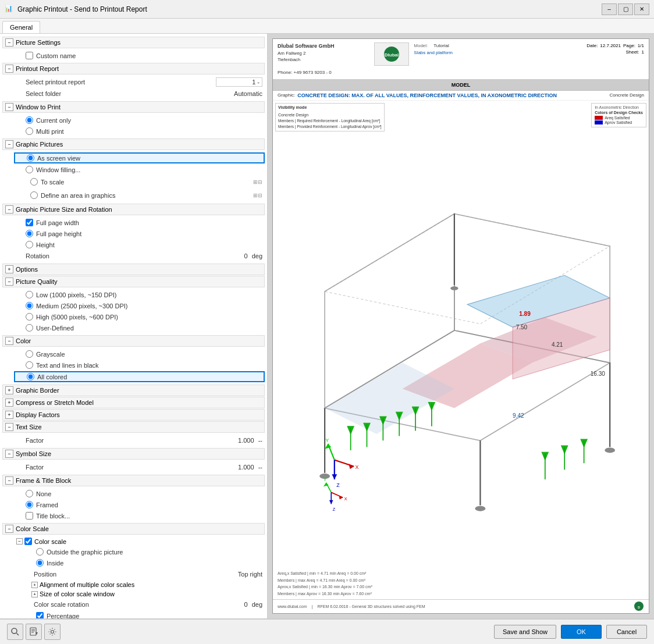  I want to click on quality-medium-radio, so click(29, 306).